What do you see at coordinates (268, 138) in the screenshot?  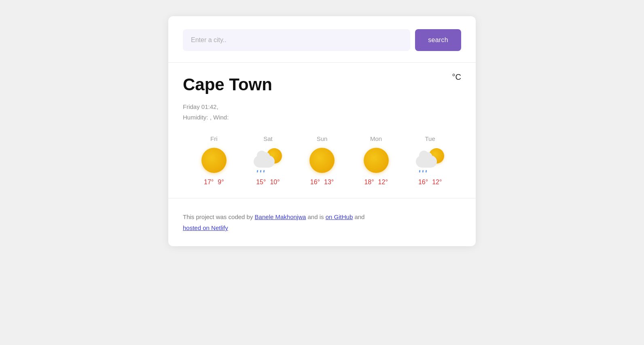 I see `day-label-sat: Sat` at bounding box center [268, 138].